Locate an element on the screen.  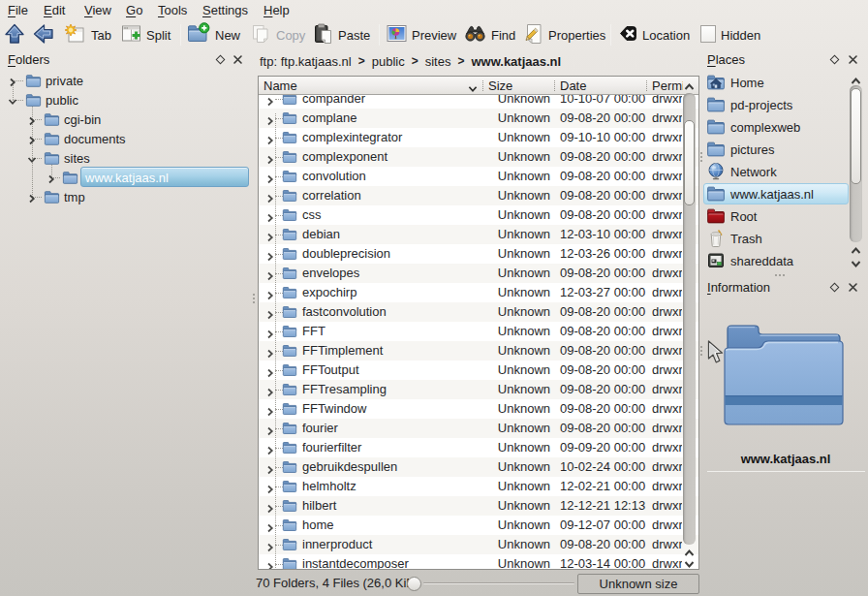
file-row-compander: companderUnknown10-10-07 00:00drwxr-xr-x is located at coordinates (479, 102).